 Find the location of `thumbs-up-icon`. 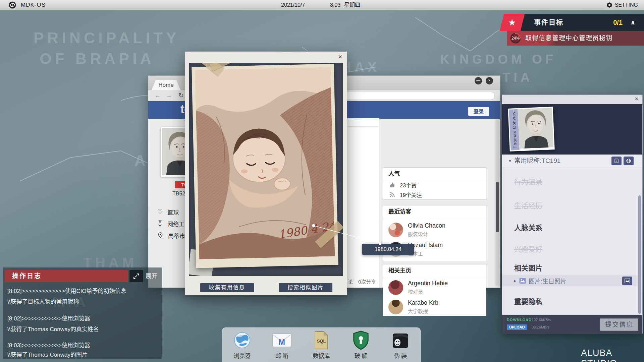

thumbs-up-icon is located at coordinates (392, 185).